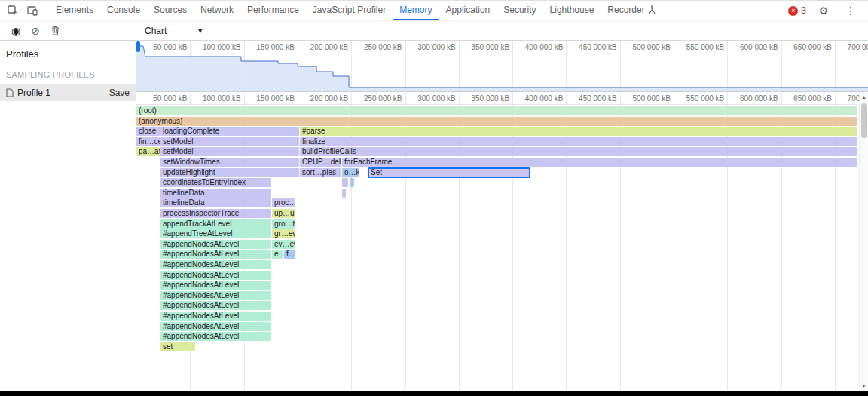 This screenshot has height=396, width=868. What do you see at coordinates (68, 92) in the screenshot?
I see `profile-item: Profile 1 Save` at bounding box center [68, 92].